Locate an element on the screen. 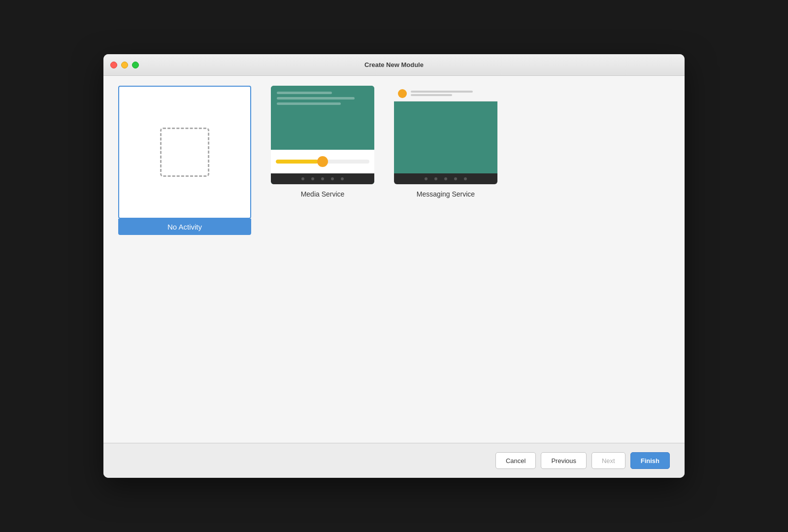 The height and width of the screenshot is (532, 788). next-button: Next is located at coordinates (609, 461).